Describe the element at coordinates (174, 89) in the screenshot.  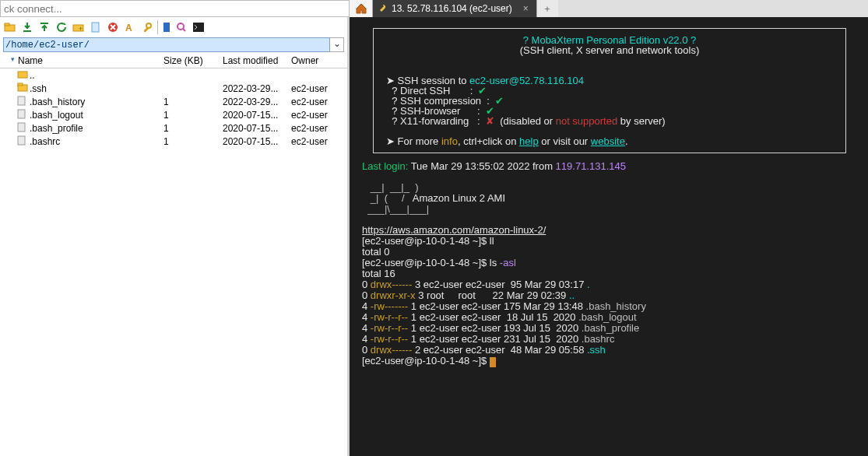
I see `file-row: .ssh2022-03-29...ec2-user` at that location.